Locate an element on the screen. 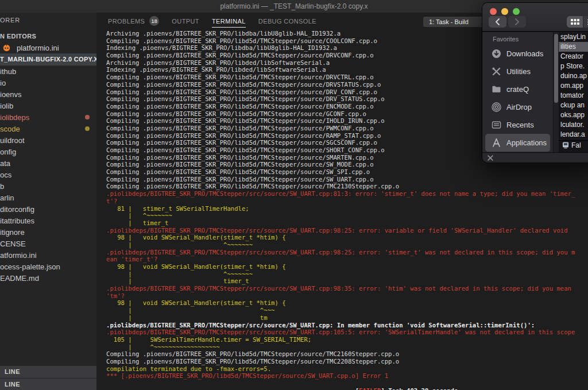 This screenshot has height=390, width=588. finder-file-row: tomator is located at coordinates (573, 95).